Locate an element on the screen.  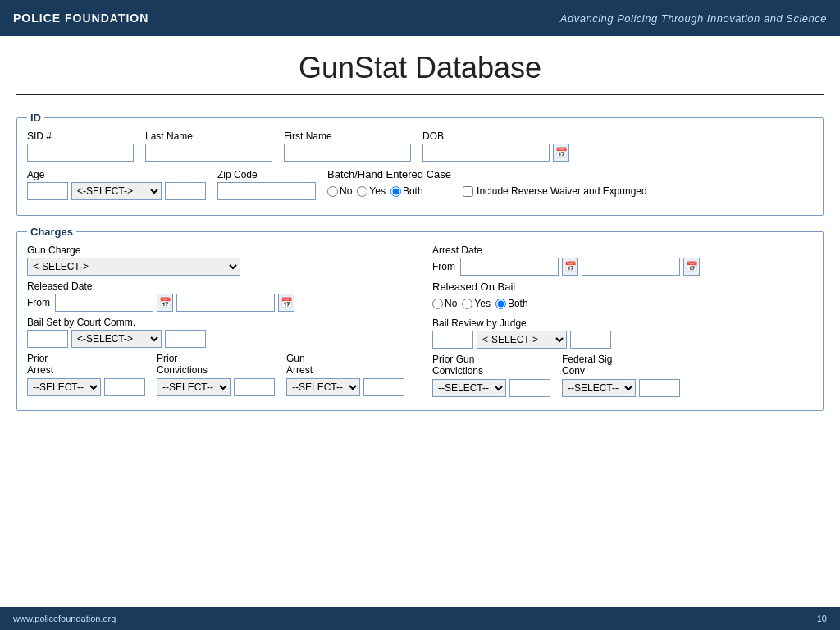
age-select: <-SELECT-> is located at coordinates (116, 191).